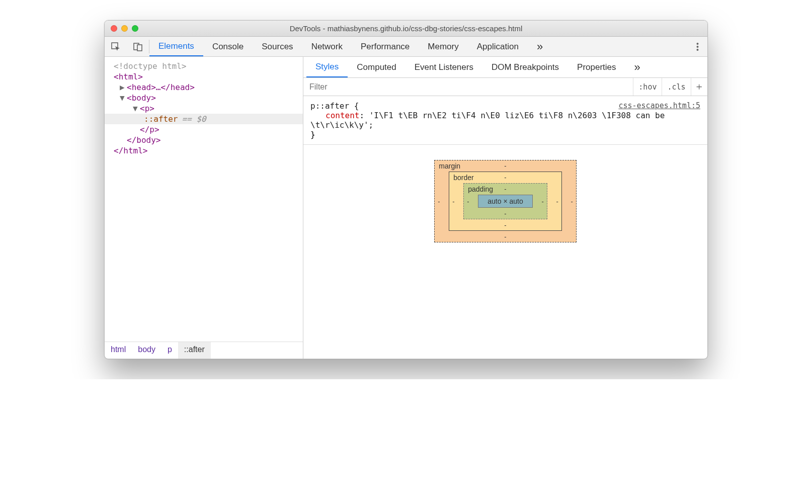  What do you see at coordinates (376, 67) in the screenshot?
I see `stab-computed: Computed` at bounding box center [376, 67].